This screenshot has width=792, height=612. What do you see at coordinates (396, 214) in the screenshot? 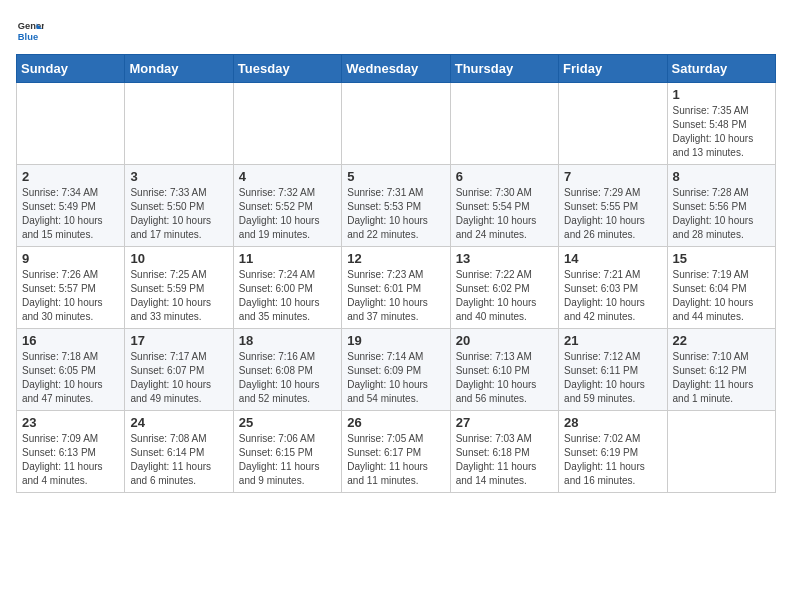
I see `day-info: Sunrise: 7:31 AM Sunset: 5:53 PM Dayligh…` at bounding box center [396, 214].